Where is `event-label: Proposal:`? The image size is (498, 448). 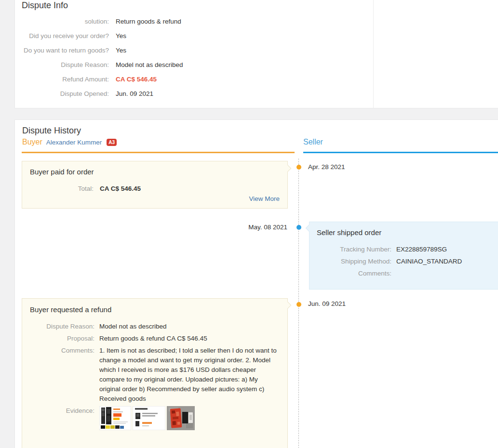
event-label: Proposal: is located at coordinates (58, 339).